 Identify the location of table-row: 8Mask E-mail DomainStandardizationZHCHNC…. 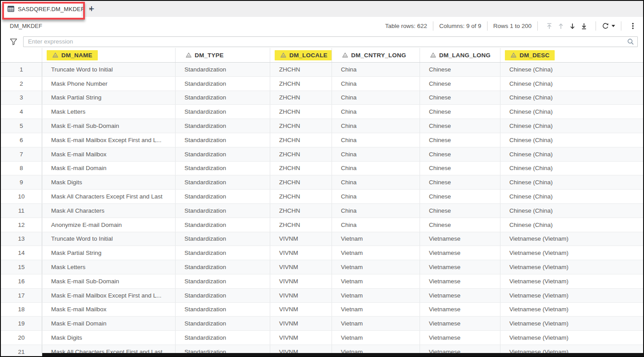
(322, 169).